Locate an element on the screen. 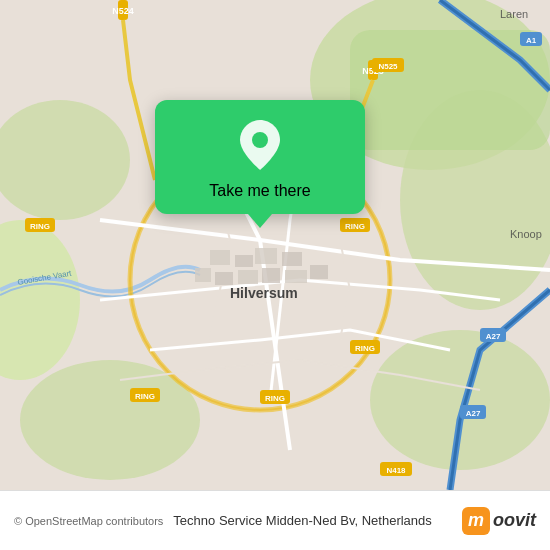  location-popup: Take me there is located at coordinates (260, 157).